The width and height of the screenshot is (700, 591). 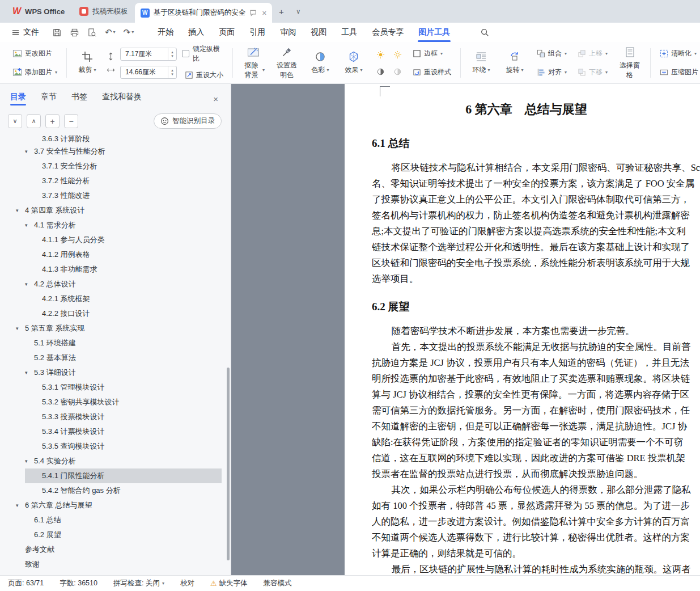 What do you see at coordinates (111, 255) in the screenshot?
I see `toc-item: 4.1.2 用例表格` at bounding box center [111, 255].